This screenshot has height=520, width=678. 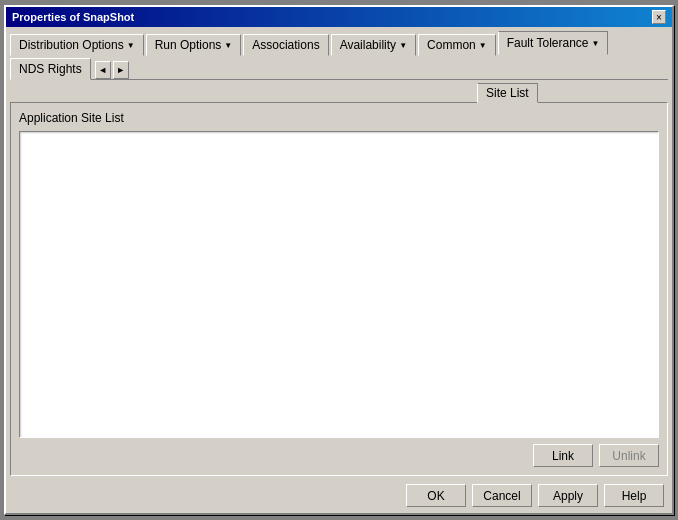 I want to click on tab-row-1: Distribution Options ▼ Run Options ▼ Ass…, so click(x=339, y=53).